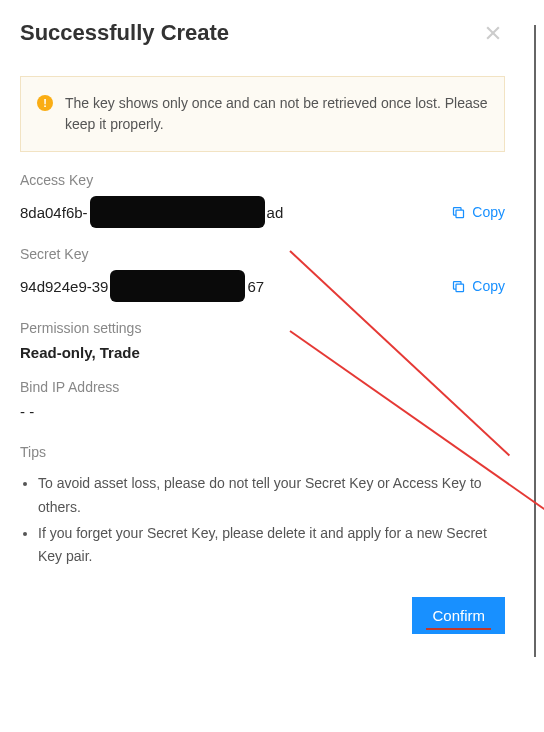 The width and height of the screenshot is (544, 732). I want to click on copy-secret-key-button: Copy, so click(478, 286).